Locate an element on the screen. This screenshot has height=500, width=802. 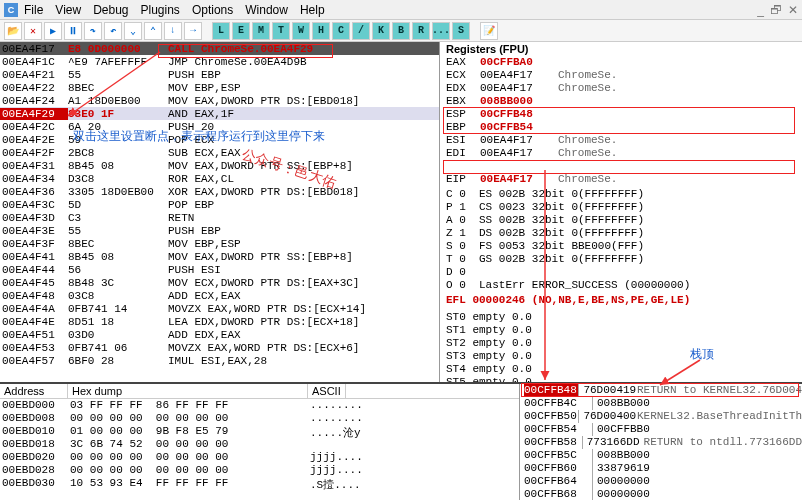
stack-pane: 00CFFB4876D00419RETURN to KERNEL32.76D00… is located at coordinates (661, 442).